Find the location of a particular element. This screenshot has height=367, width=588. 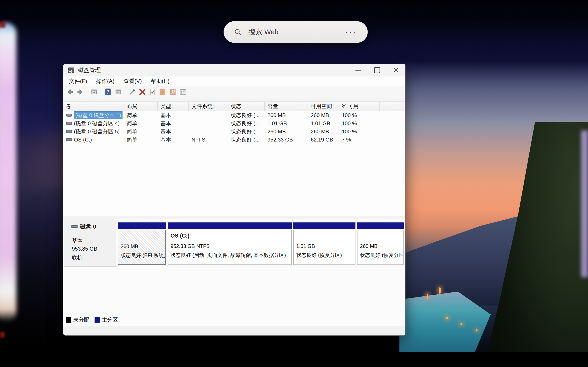

legend-primary-label: 主分区 is located at coordinates (110, 320).